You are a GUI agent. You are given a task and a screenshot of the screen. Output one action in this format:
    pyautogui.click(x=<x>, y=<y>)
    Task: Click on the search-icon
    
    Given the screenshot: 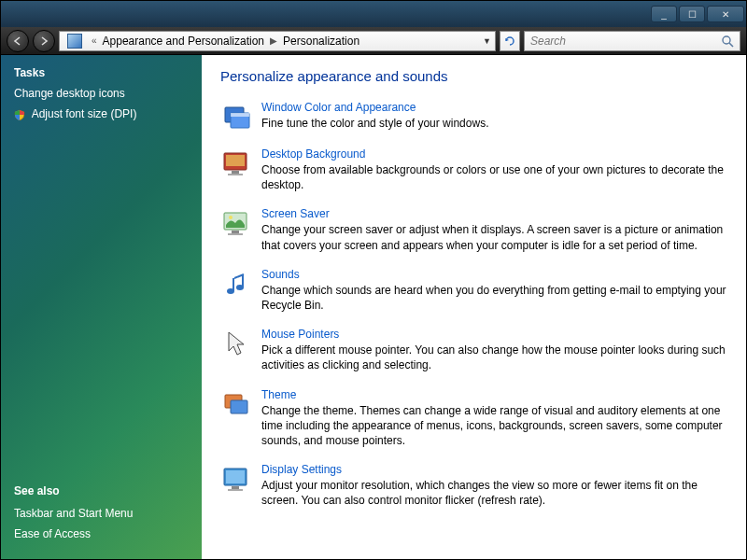 What is the action you would take?
    pyautogui.click(x=727, y=41)
    